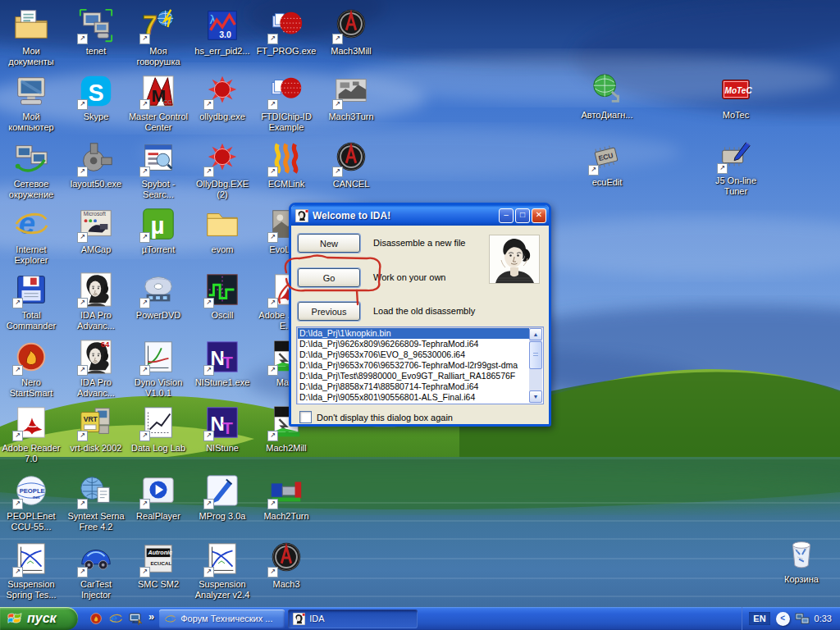 The height and width of the screenshot is (630, 840). Describe the element at coordinates (376, 417) in the screenshot. I see `dont-display-row: Don't display this dialog box again` at that location.